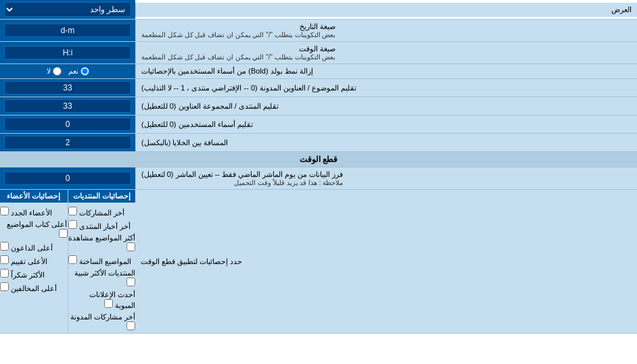 The image size is (637, 364). Describe the element at coordinates (102, 322) in the screenshot. I see `cb-blog-posts: أخر مشاركات المدونة` at that location.